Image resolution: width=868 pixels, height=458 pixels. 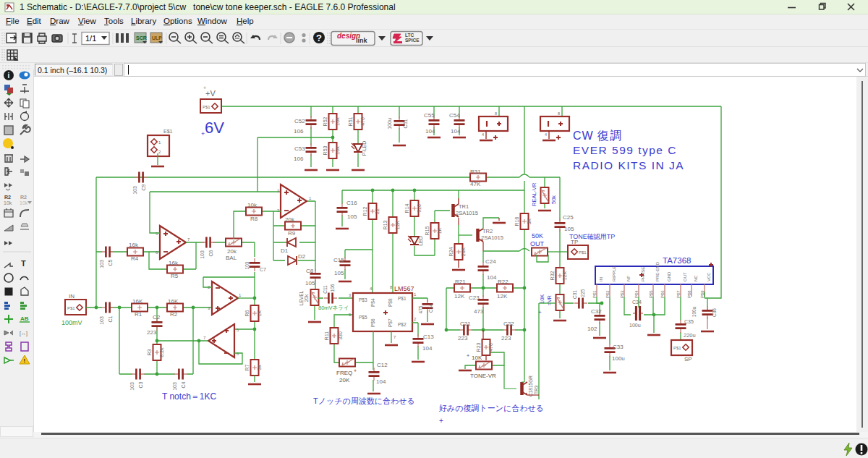 What do you see at coordinates (162, 352) in the screenshot?
I see `svg-text: 8.2k` at bounding box center [162, 352].